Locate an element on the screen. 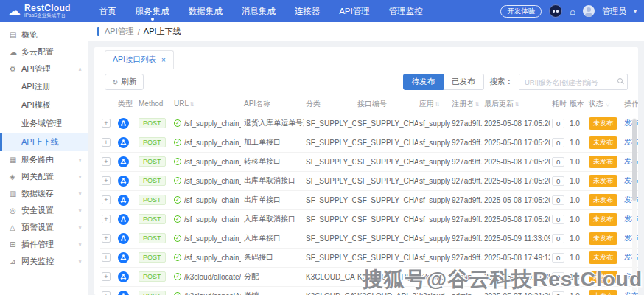 This screenshot has width=644, height=295. table-row: +POST✓/sf_supply_chain_techno...条码接口SF_S… is located at coordinates (369, 257).